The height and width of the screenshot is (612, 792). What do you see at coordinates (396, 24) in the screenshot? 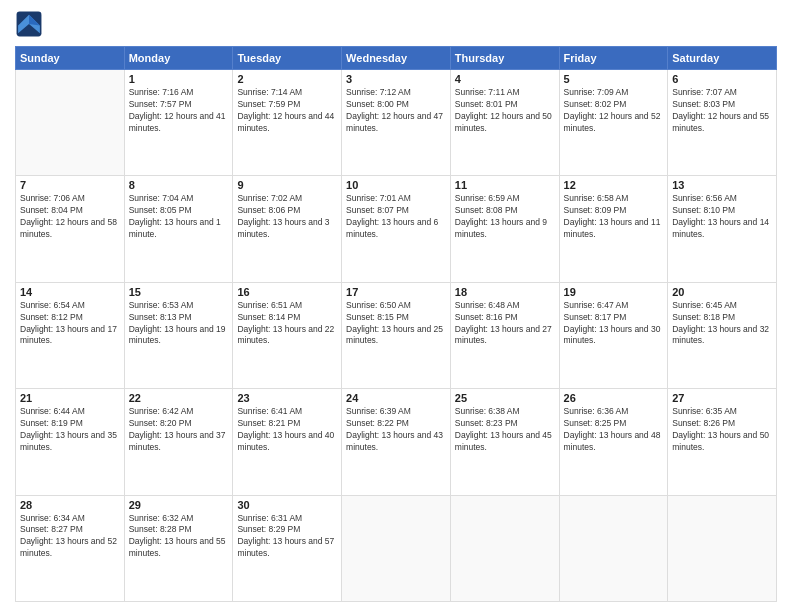
I see `header` at bounding box center [396, 24].